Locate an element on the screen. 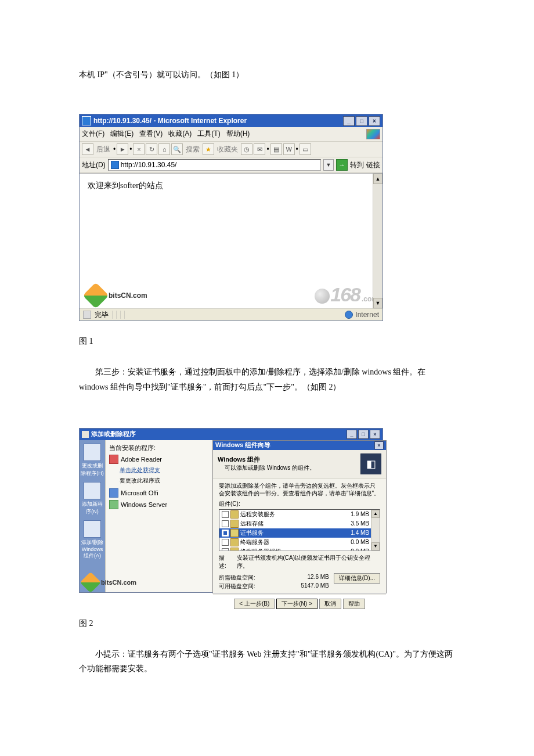  support-link: 单击此处获得支 is located at coordinates (168, 470).